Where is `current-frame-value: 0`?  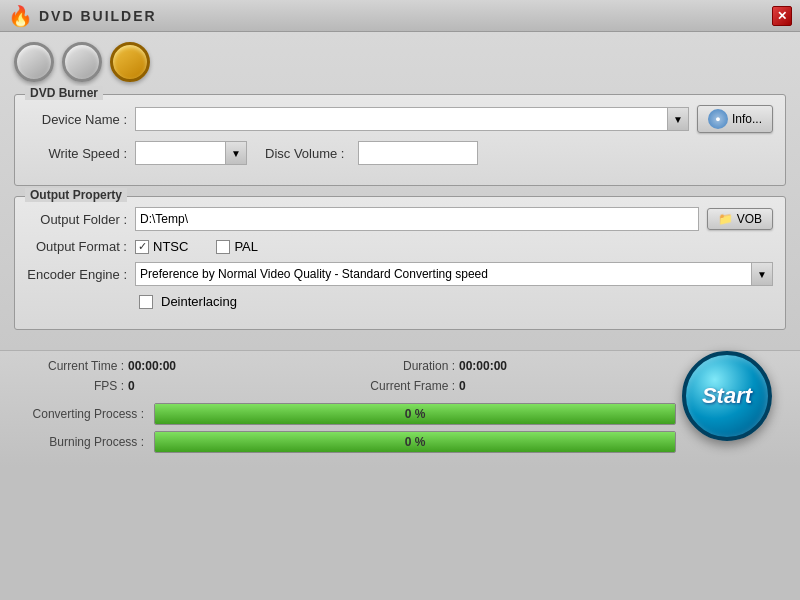 current-frame-value: 0 is located at coordinates (462, 386).